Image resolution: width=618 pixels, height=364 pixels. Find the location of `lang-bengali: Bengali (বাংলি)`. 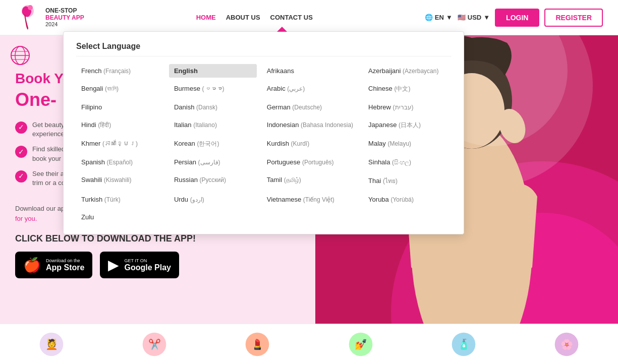

lang-bengali: Bengali (বাংলি) is located at coordinates (120, 89).